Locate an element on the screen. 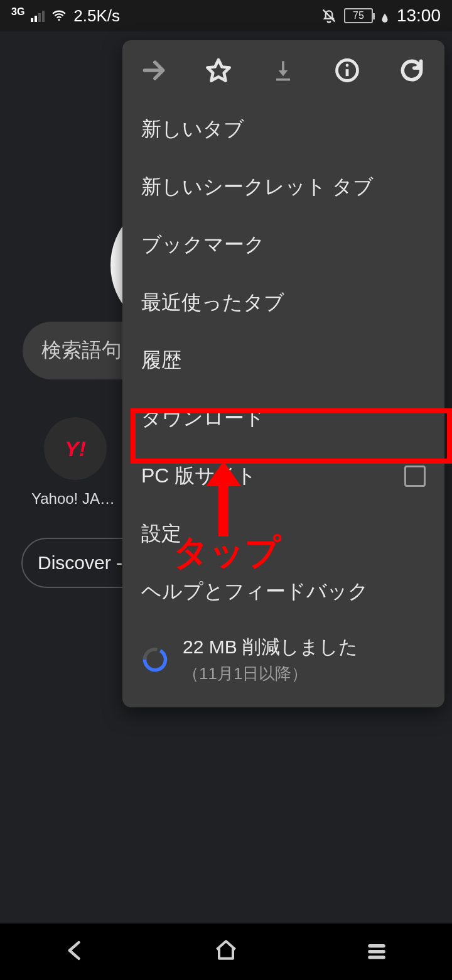 The image size is (452, 980). data-saver-gauge-icon is located at coordinates (155, 660).